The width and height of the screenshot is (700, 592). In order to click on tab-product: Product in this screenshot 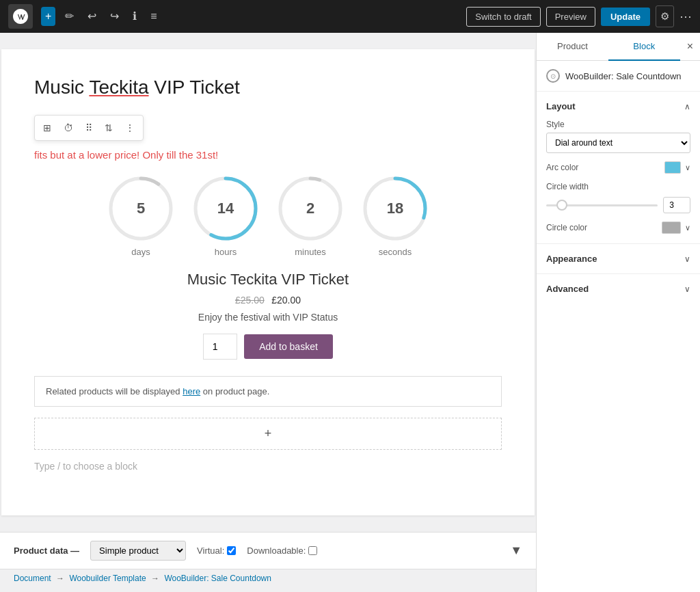, I will do `click(573, 46)`.